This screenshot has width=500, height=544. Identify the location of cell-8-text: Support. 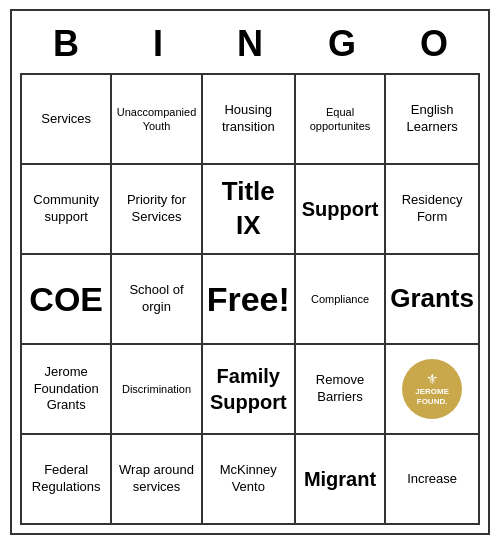
(340, 209).